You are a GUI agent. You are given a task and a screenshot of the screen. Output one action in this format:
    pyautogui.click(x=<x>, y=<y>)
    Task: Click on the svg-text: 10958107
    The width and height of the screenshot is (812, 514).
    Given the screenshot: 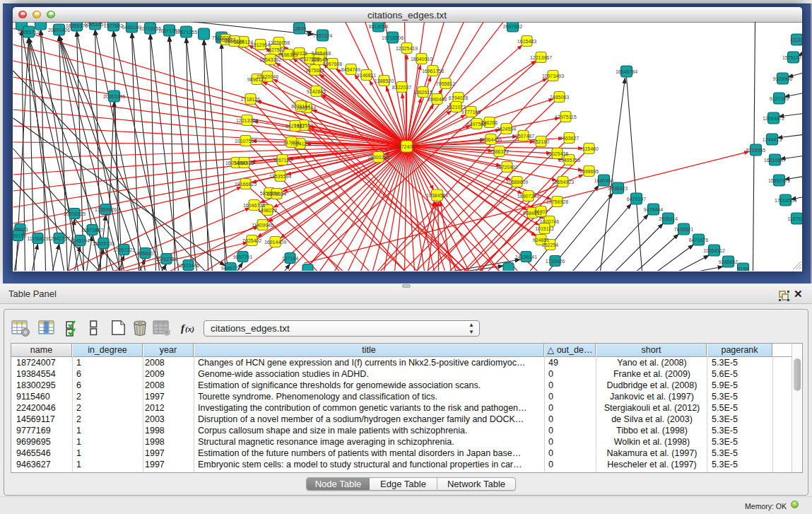 What is the action you would take?
    pyautogui.click(x=144, y=253)
    